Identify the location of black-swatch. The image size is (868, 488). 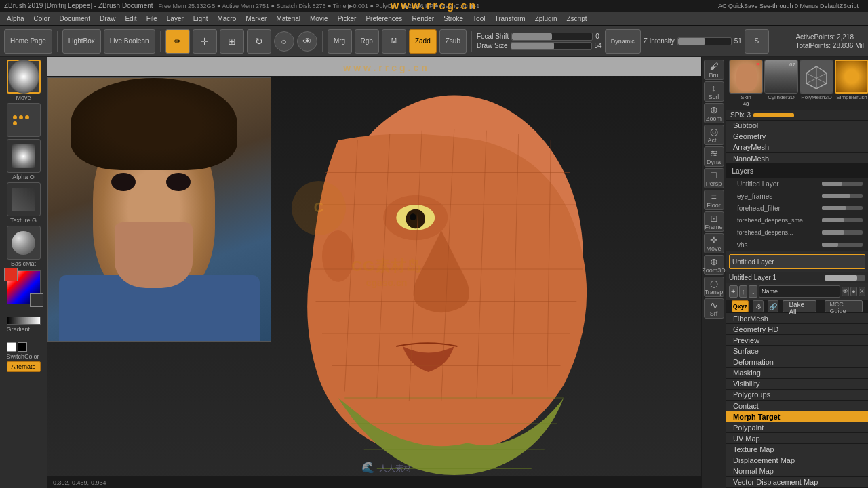
(22, 347).